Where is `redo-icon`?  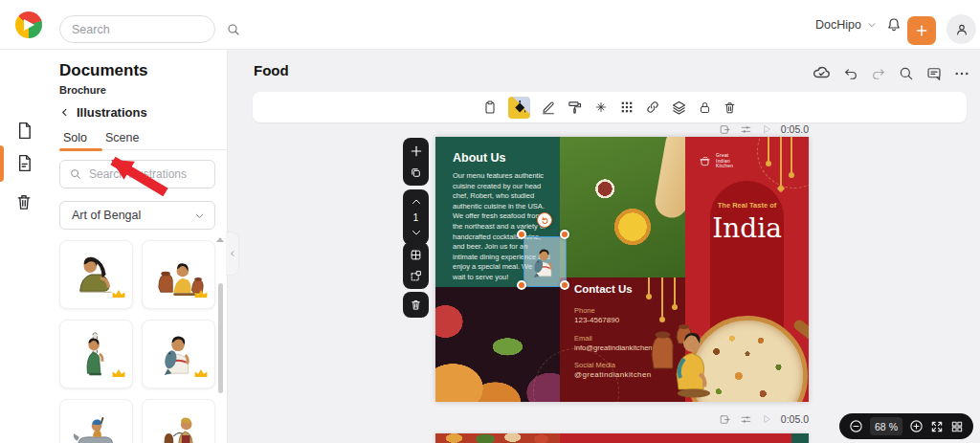 redo-icon is located at coordinates (879, 74).